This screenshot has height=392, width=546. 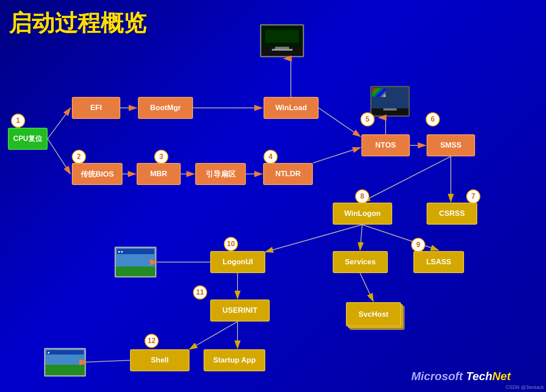 I want to click on logon-desktop-thumb: ■ ■, so click(x=136, y=262).